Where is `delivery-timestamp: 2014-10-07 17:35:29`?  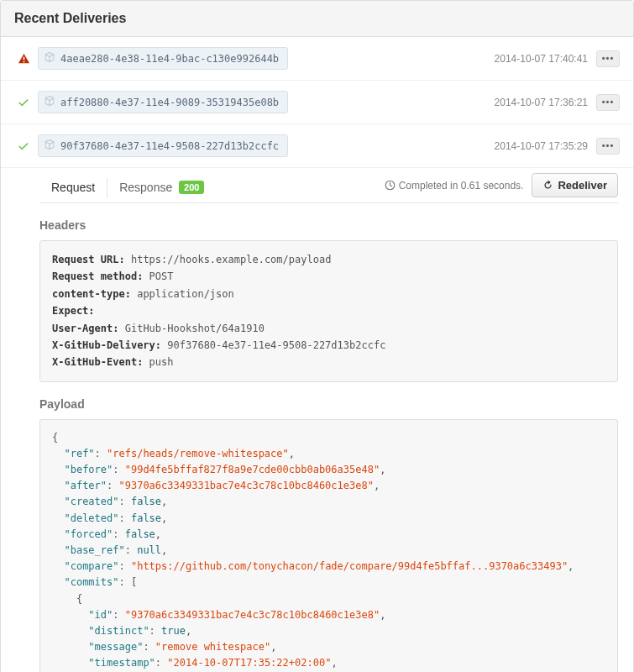 delivery-timestamp: 2014-10-07 17:35:29 is located at coordinates (541, 146).